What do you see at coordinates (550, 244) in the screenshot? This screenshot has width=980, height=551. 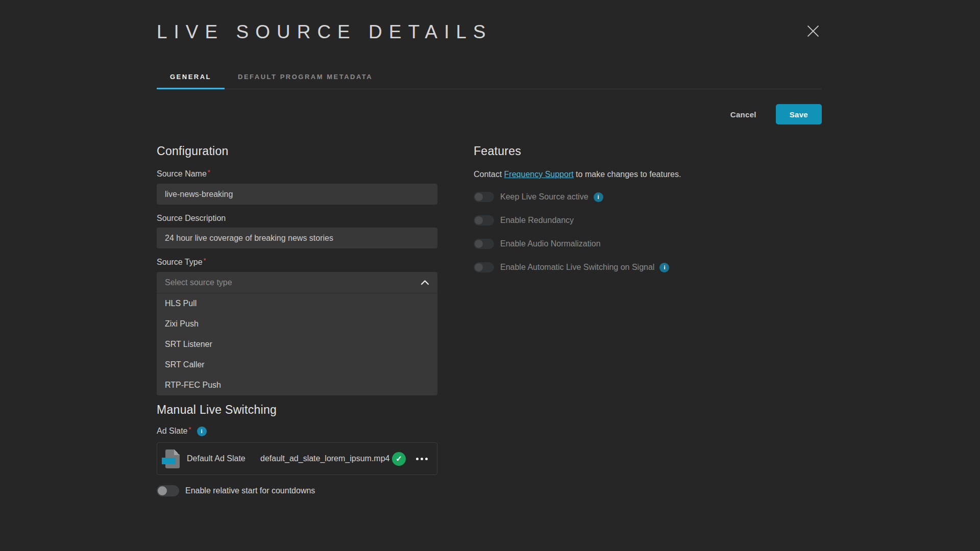 I see `feature-label: Enable Audio Normalization` at bounding box center [550, 244].